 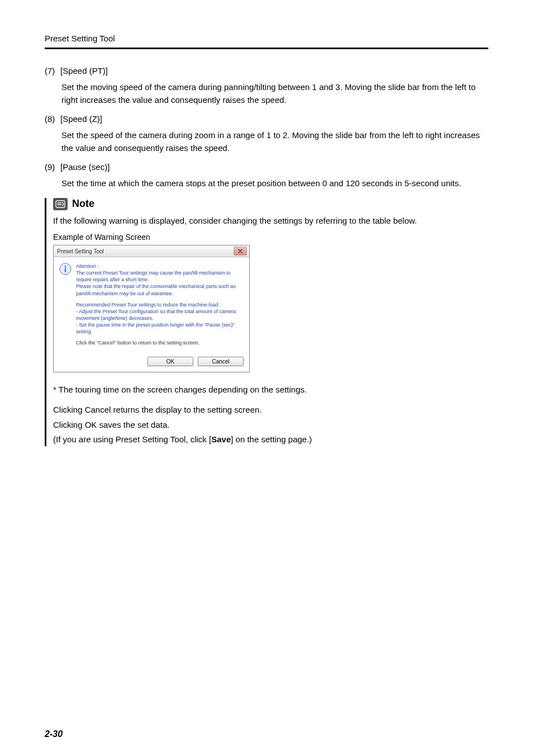 I want to click on dialog-attention: Attention :, so click(x=87, y=266).